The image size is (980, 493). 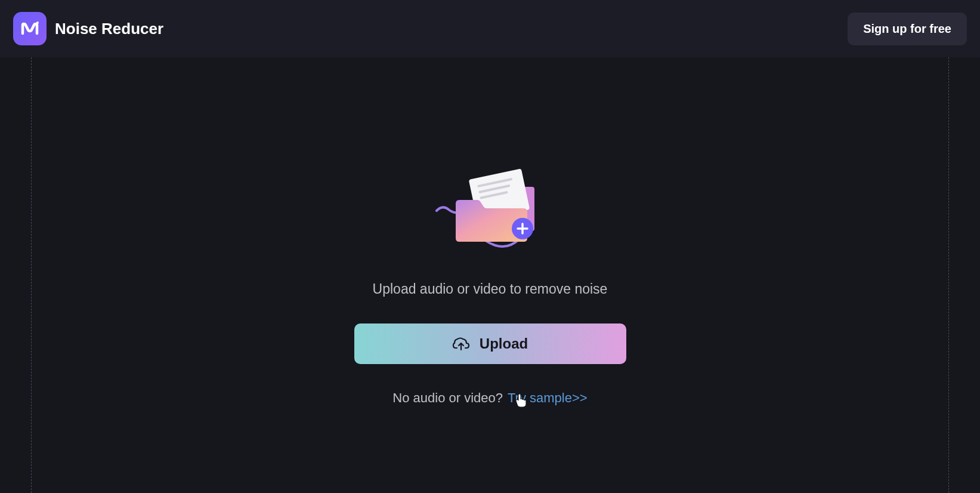 What do you see at coordinates (503, 344) in the screenshot?
I see `upload-button-label: Upload` at bounding box center [503, 344].